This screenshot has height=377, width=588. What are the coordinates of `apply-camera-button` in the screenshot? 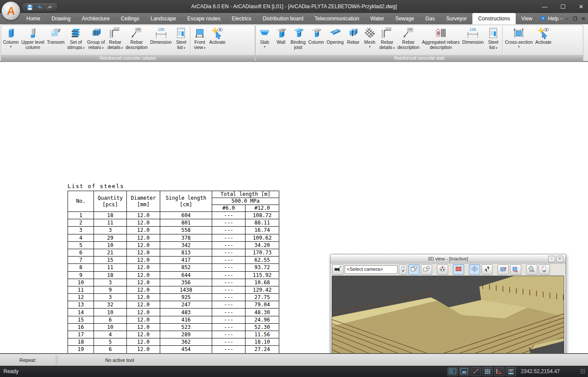 It's located at (403, 270).